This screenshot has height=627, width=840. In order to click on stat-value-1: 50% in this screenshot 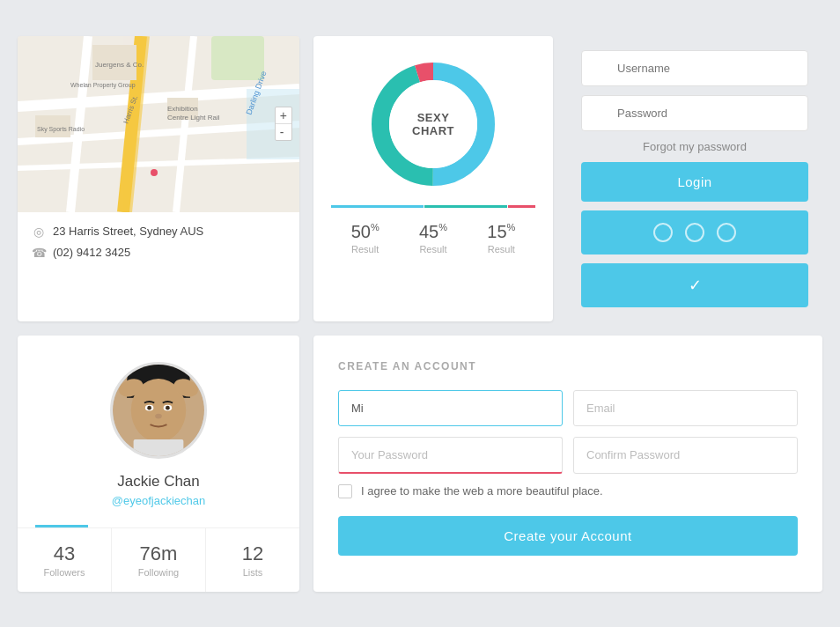, I will do `click(365, 232)`.